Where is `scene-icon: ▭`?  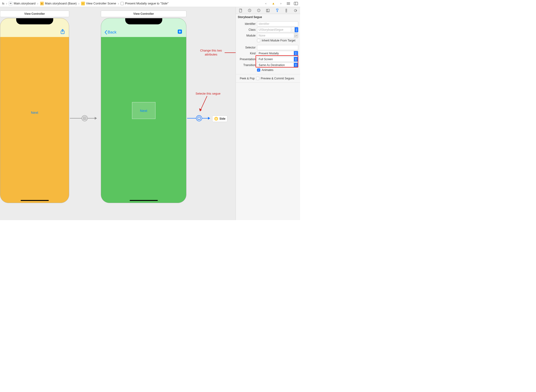 scene-icon: ▭ is located at coordinates (83, 4).